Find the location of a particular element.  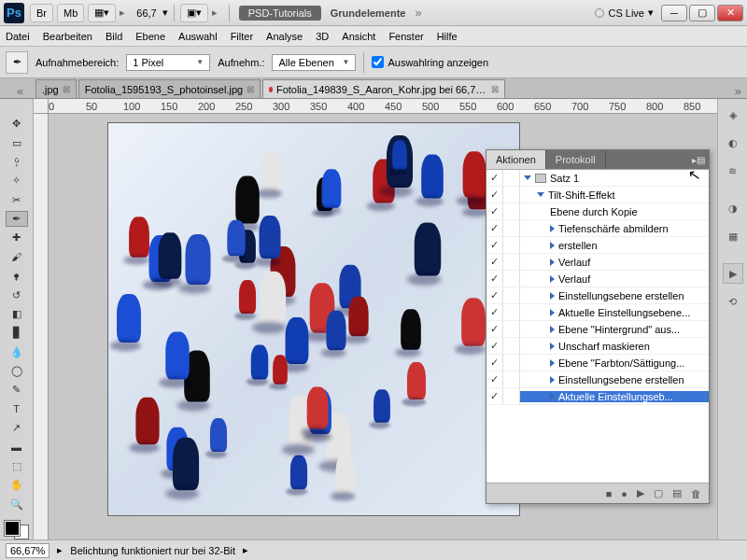

fg-color is located at coordinates (12, 528).